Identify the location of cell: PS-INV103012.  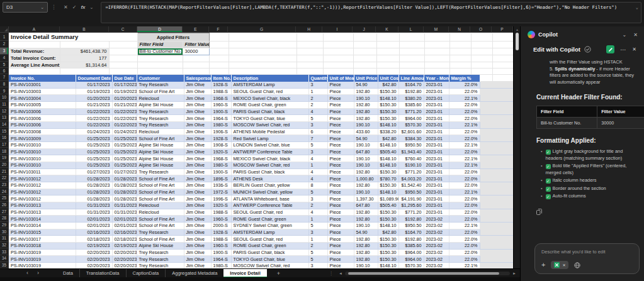
(42, 179).